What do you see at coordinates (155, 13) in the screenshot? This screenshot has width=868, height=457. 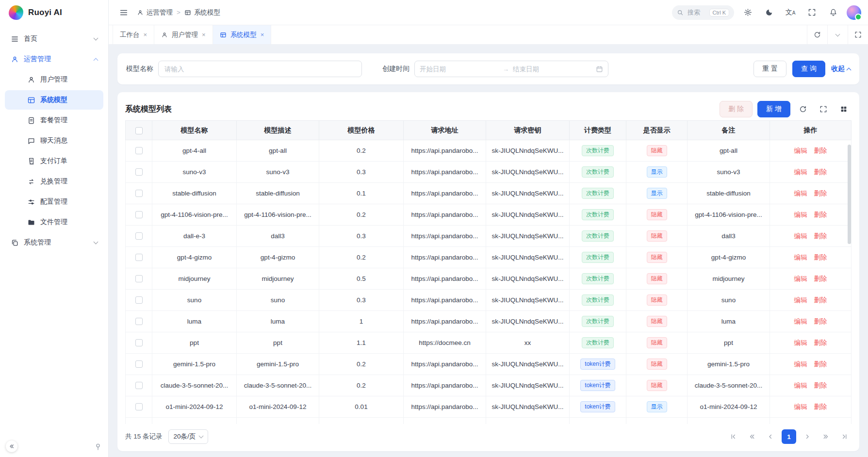 I see `breadcrumb-item-operations: 运营管理` at bounding box center [155, 13].